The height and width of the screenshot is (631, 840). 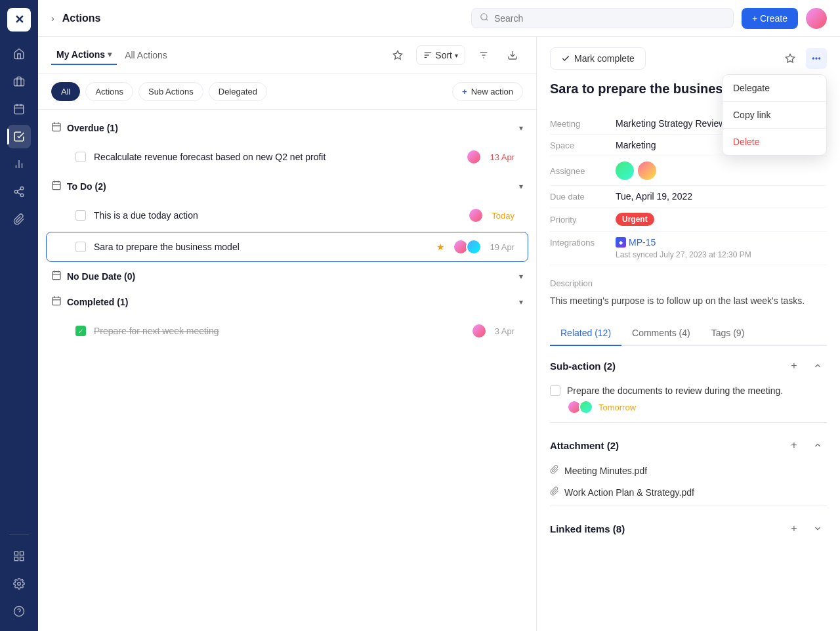 I want to click on mark-complete-button: Mark complete, so click(x=598, y=58).